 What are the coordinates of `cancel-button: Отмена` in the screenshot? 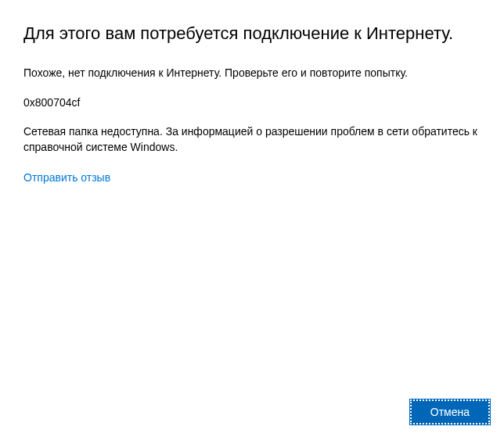 It's located at (450, 412).